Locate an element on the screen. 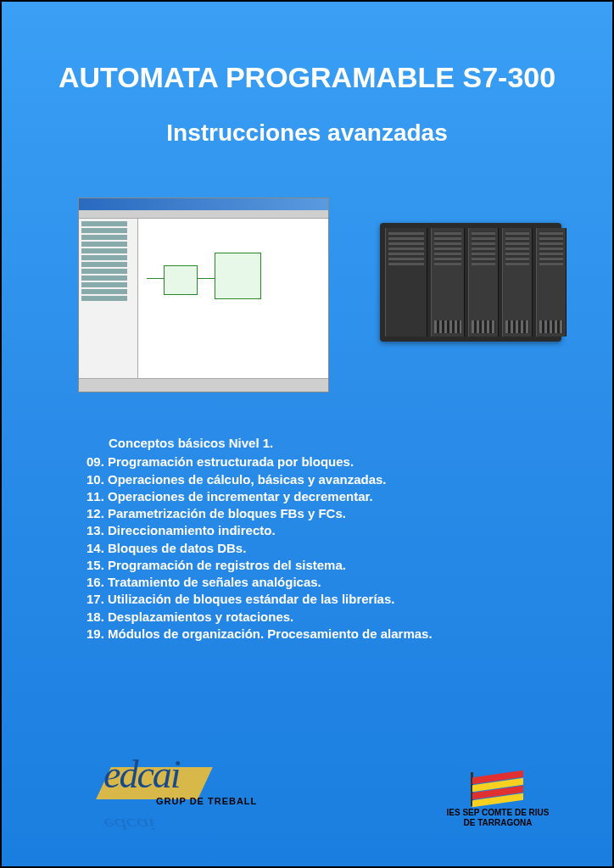  toc-item: 13. Direccionamiento indirecto. is located at coordinates (349, 531).